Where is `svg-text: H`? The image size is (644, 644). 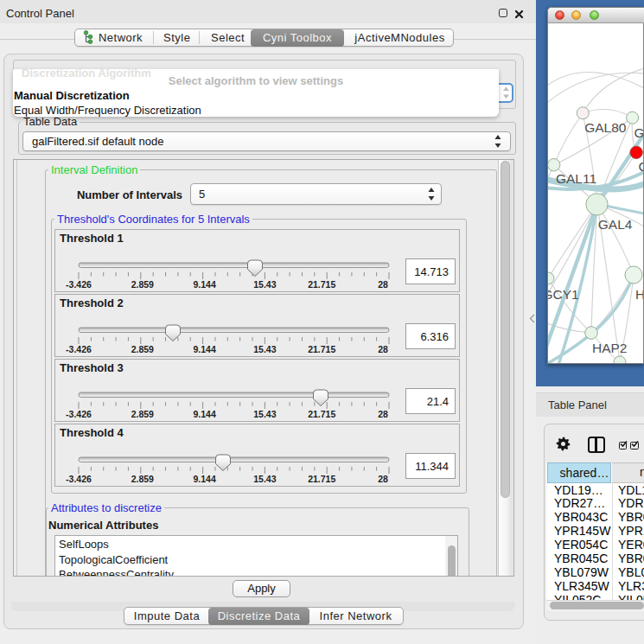
svg-text: H is located at coordinates (640, 294).